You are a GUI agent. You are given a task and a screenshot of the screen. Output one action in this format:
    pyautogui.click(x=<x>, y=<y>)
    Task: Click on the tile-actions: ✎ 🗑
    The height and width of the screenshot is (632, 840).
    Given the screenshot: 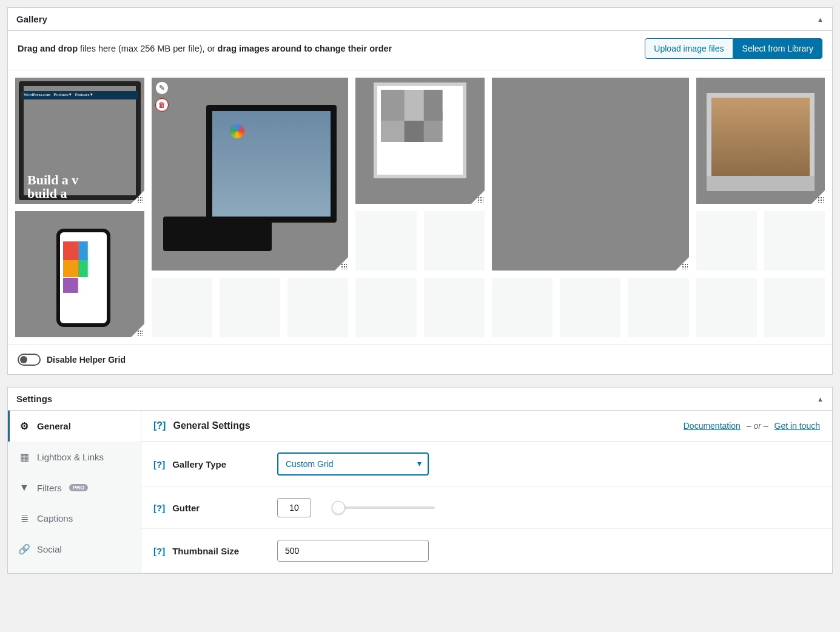 What is the action you would take?
    pyautogui.click(x=162, y=96)
    